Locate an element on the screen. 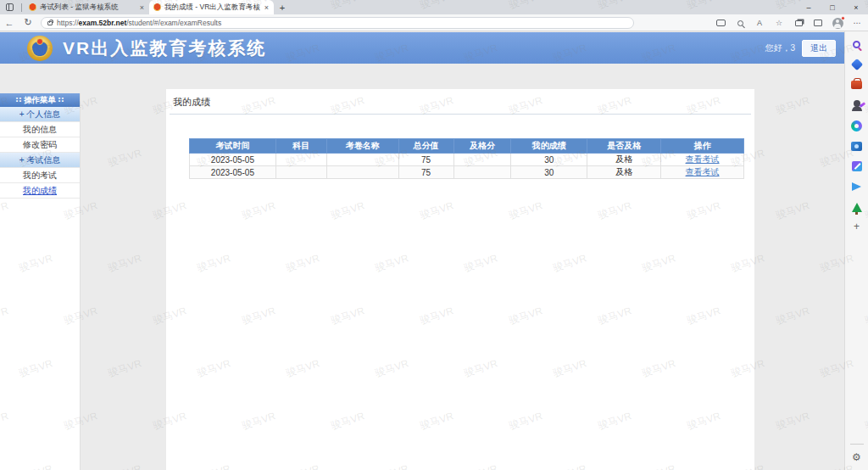 This screenshot has height=470, width=868. add-sidebar-app-button: + is located at coordinates (856, 227).